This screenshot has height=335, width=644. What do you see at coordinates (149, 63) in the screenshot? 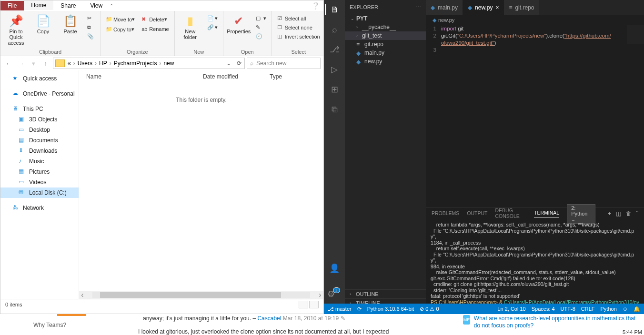
I see `address-bar: «› Users› HP› PycharmProjects› new ⌄ ⟳` at bounding box center [149, 63].